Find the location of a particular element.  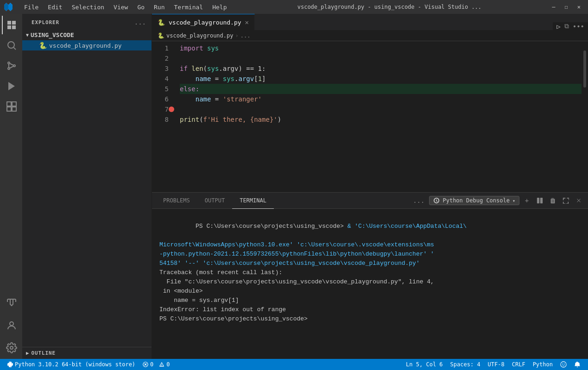

tab-close-icon: ✕ is located at coordinates (247, 22).